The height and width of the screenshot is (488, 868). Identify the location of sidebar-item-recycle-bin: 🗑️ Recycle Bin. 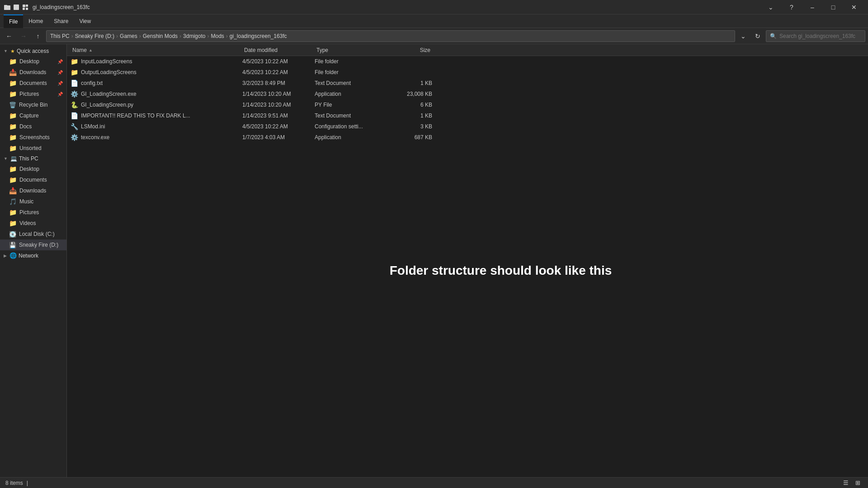
(33, 105).